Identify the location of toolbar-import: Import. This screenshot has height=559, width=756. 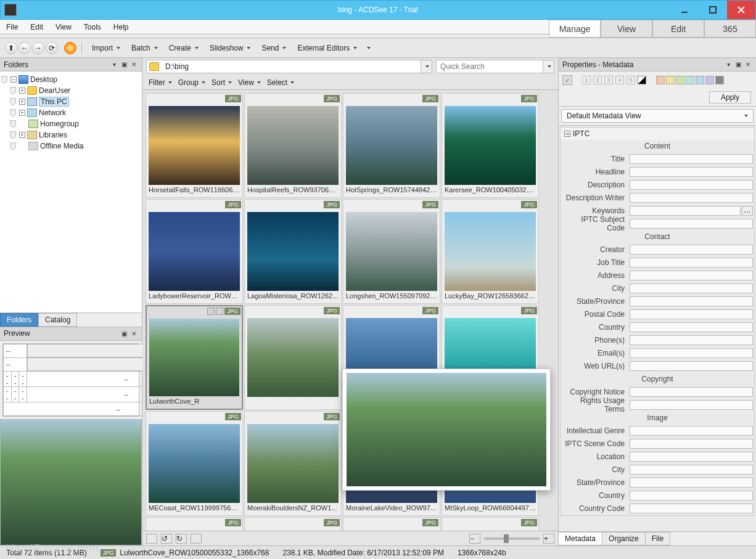
(106, 48).